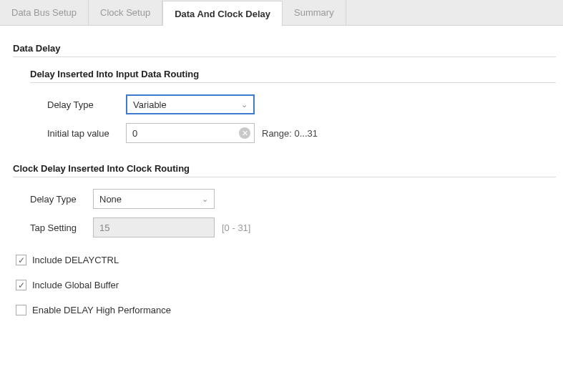 The width and height of the screenshot is (563, 392). What do you see at coordinates (302, 133) in the screenshot?
I see `initial-tap-row: Initial tap value ✕ Range: 0...31` at bounding box center [302, 133].